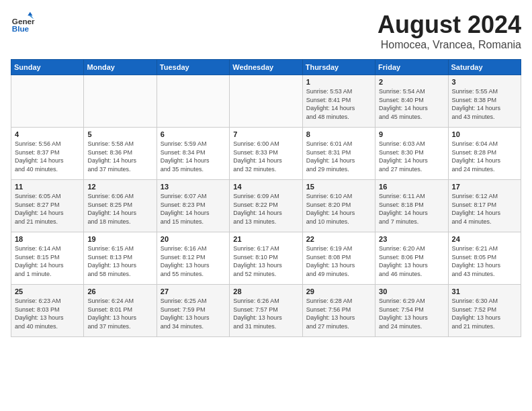 The height and width of the screenshot is (411, 532). What do you see at coordinates (266, 209) in the screenshot?
I see `day-info: Sunrise: 6:09 AM Sunset: 8:22 PM Dayligh…` at bounding box center [266, 209].